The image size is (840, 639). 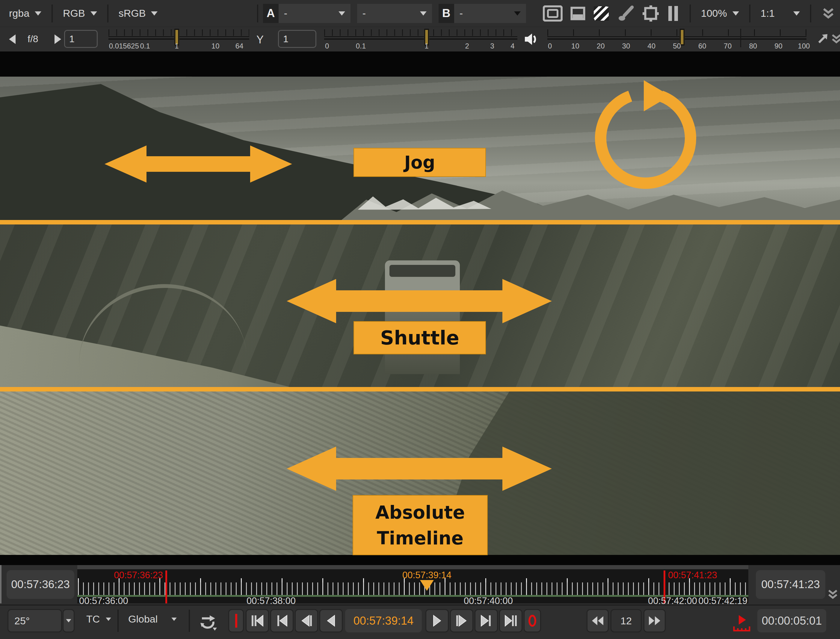 I want to click on gamma-slider: 0 0.1 1 2 3 4, so click(x=421, y=39).